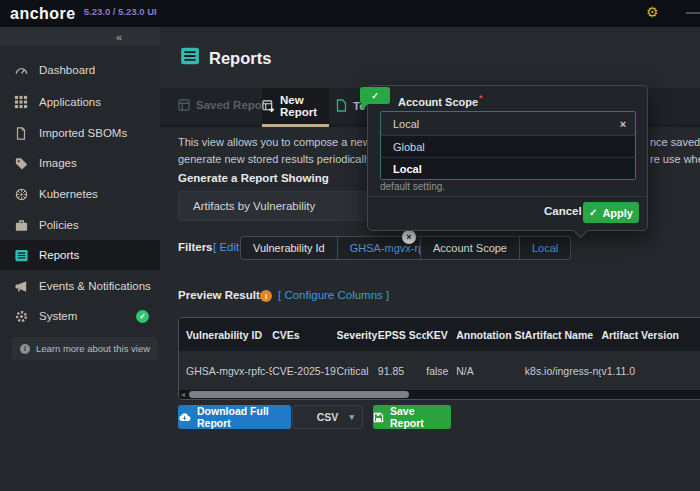 The width and height of the screenshot is (700, 491). What do you see at coordinates (80, 194) in the screenshot?
I see `sidebar-item-kubernetes: Kubernetes` at bounding box center [80, 194].